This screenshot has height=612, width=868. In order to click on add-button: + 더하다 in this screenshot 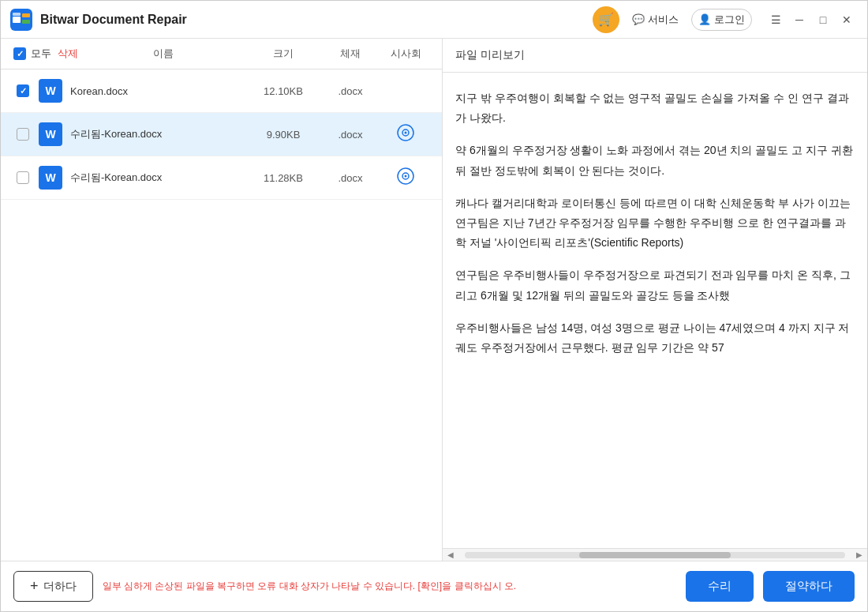, I will do `click(54, 586)`.